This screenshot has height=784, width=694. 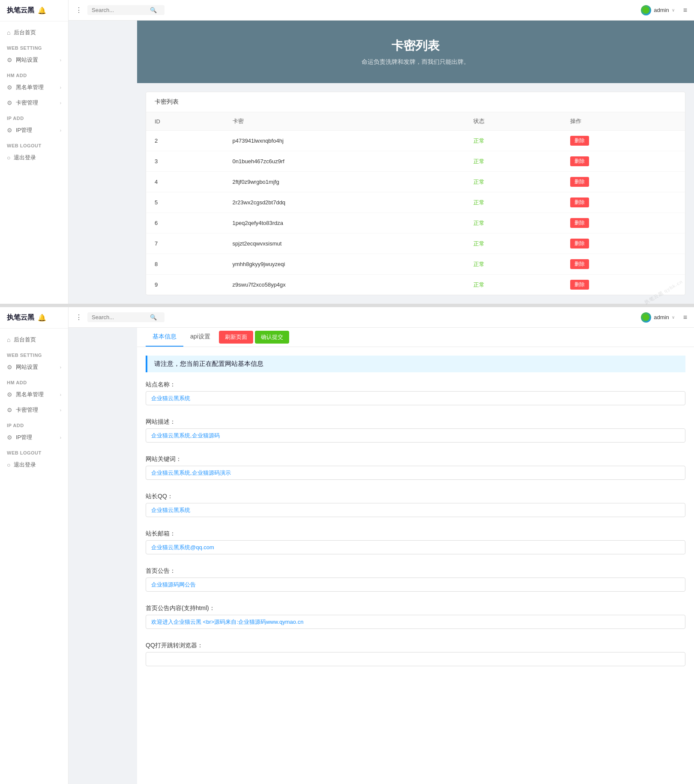 What do you see at coordinates (185, 244) in the screenshot?
I see `cell-id: 7` at bounding box center [185, 244].